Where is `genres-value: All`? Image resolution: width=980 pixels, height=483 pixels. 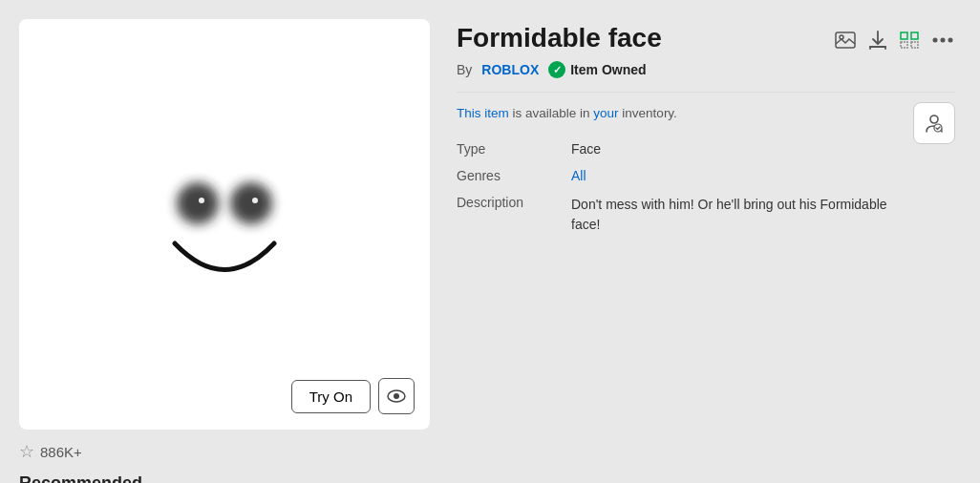
genres-value: All is located at coordinates (579, 176).